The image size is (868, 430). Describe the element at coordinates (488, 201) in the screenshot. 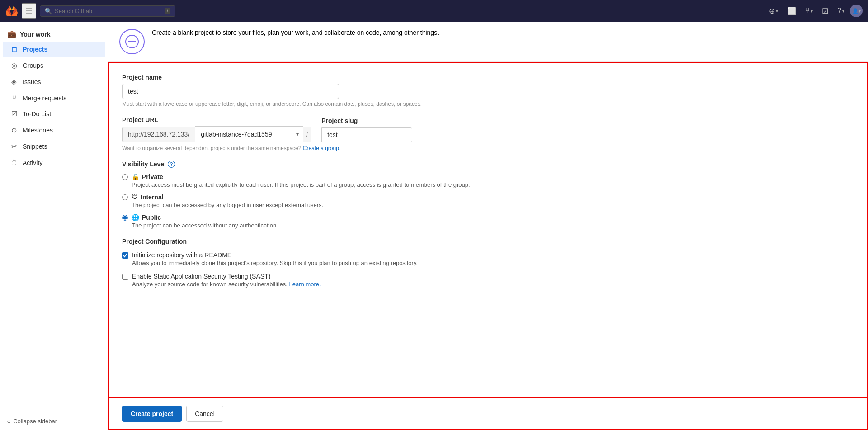

I see `visibility-option-internal: 🛡 Internal The project can be accessed b…` at that location.